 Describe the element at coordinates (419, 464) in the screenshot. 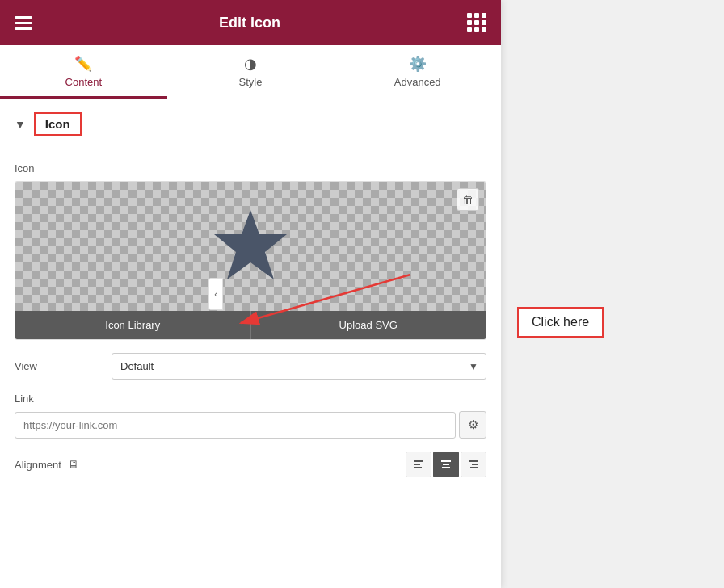

I see `align-left-button` at that location.